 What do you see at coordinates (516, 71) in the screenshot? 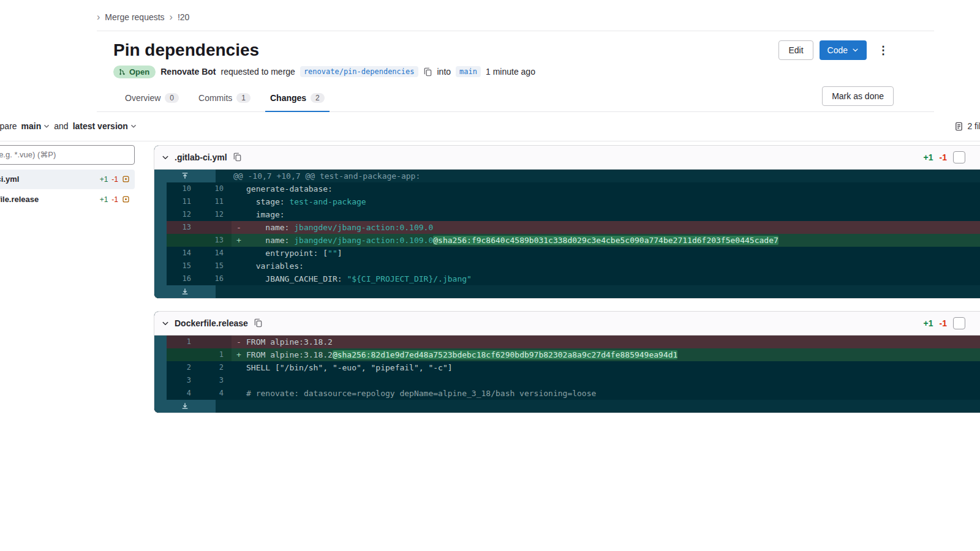
I see `mr-content: Pin dependencies Edit Code ⋮` at bounding box center [516, 71].